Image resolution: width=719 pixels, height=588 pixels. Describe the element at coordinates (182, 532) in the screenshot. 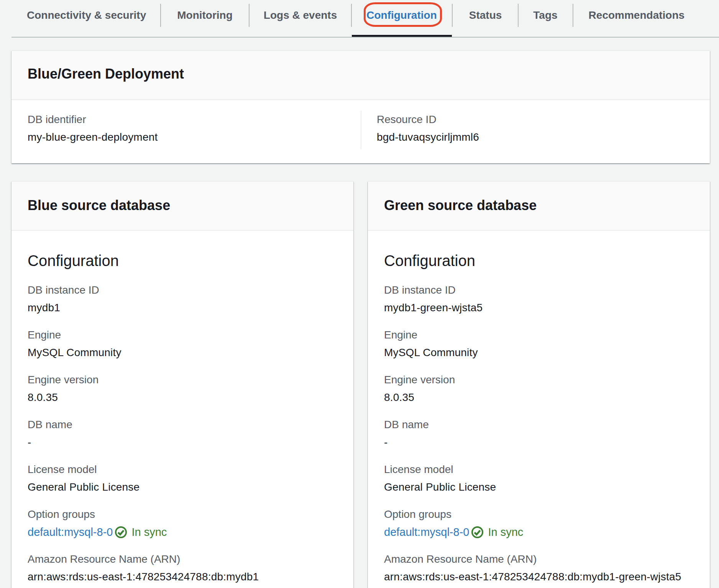

I see `blue-option-groups-value-row: default:mysql-8-0 In sync` at that location.